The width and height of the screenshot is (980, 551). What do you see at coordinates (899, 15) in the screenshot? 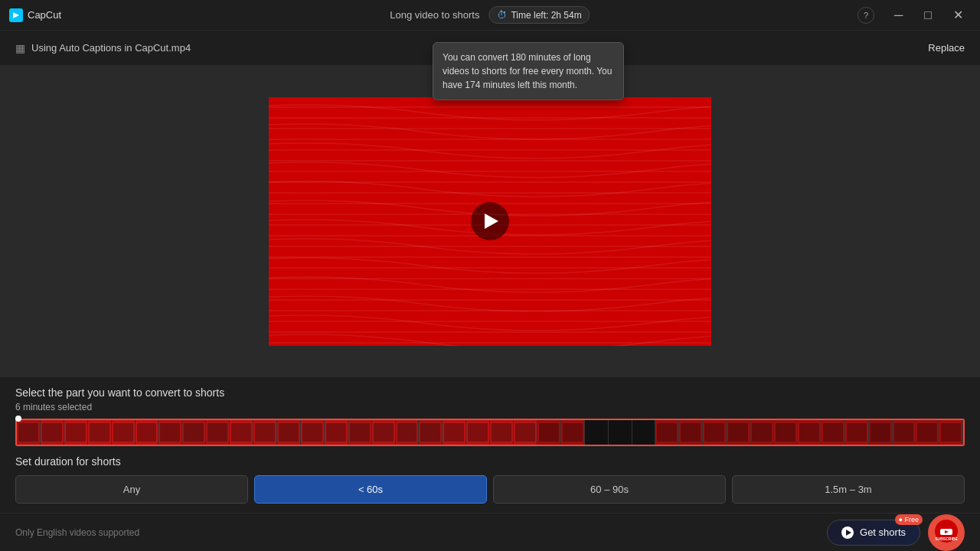
I see `minimize-button: ─` at bounding box center [899, 15].